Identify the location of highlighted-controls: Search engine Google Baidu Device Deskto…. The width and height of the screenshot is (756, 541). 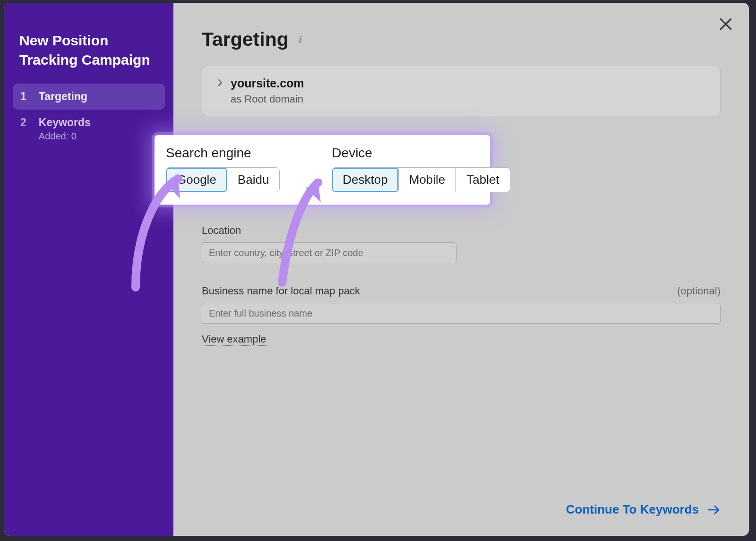
(322, 170).